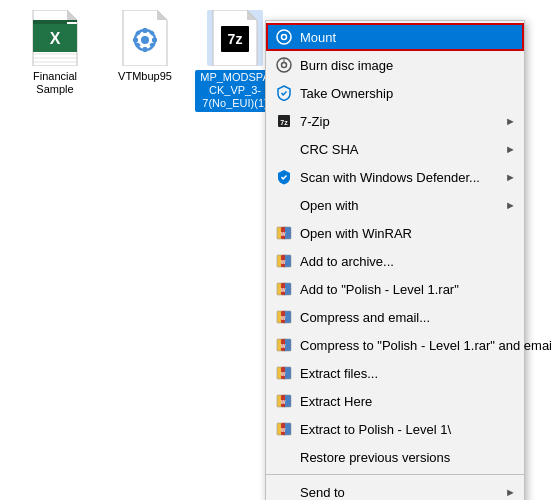 The image size is (551, 500). What do you see at coordinates (145, 46) in the screenshot?
I see `file-icon-vtmbup95: VTMbup95` at bounding box center [145, 46].